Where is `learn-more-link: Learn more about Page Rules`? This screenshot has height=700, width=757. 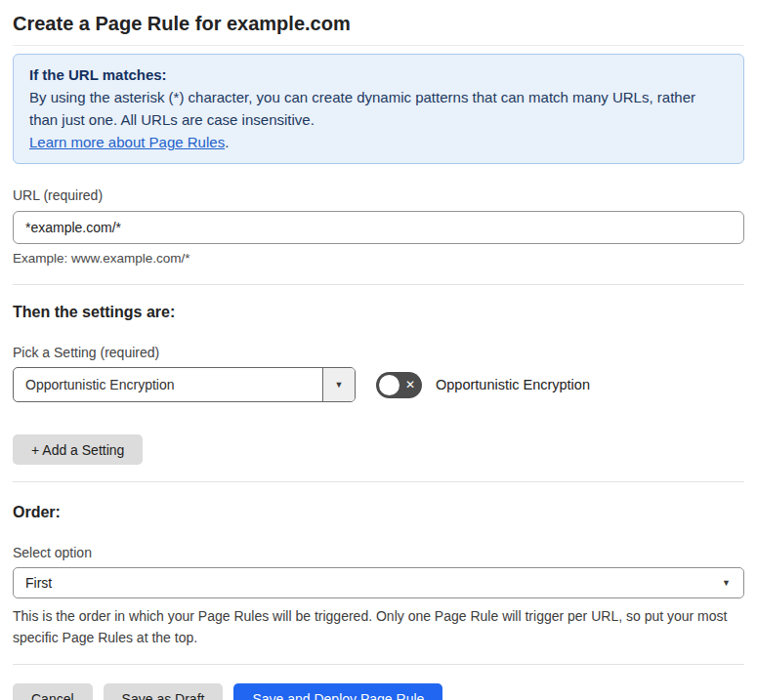 learn-more-link: Learn more about Page Rules is located at coordinates (127, 143).